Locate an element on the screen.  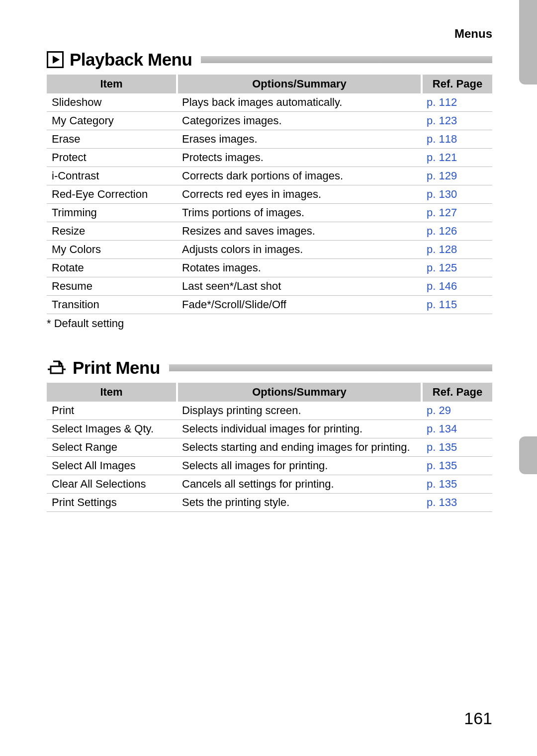
cell-summary: Selects individual images for printing. is located at coordinates (299, 429).